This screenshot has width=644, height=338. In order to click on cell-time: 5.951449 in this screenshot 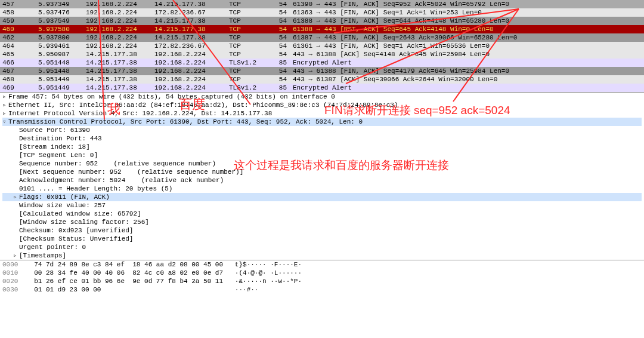, I will do `click(60, 88)`.